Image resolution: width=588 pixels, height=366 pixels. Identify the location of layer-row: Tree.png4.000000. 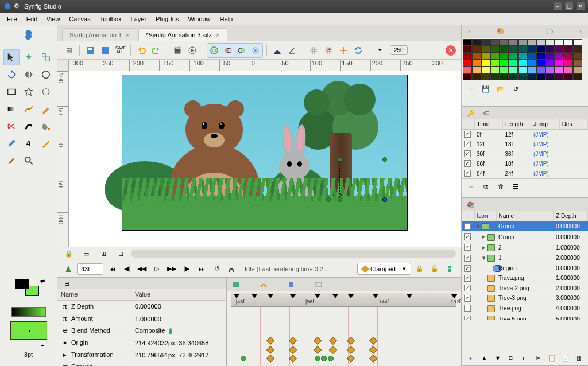
(525, 309).